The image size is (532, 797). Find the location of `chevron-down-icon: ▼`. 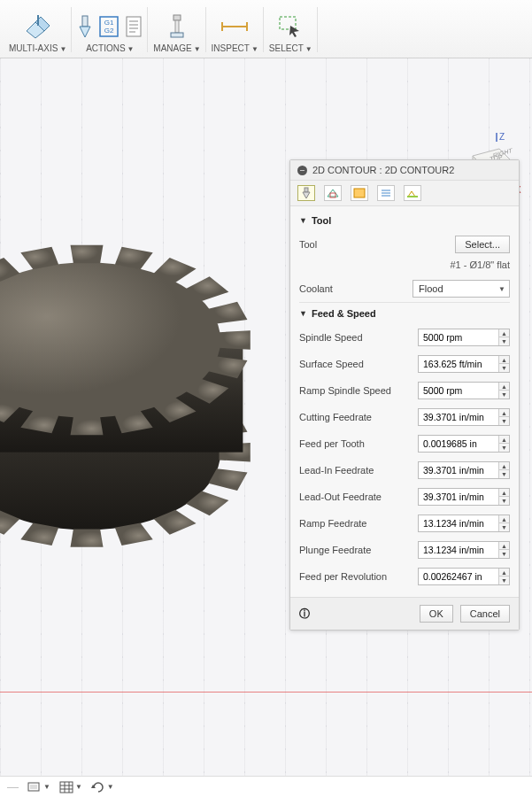

chevron-down-icon: ▼ is located at coordinates (502, 289).